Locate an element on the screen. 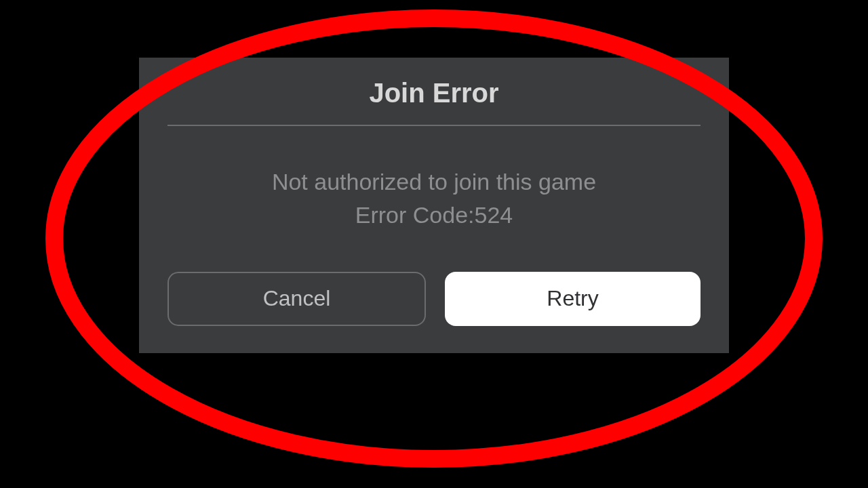 The height and width of the screenshot is (488, 868). dialog-title: Join Error is located at coordinates (434, 94).